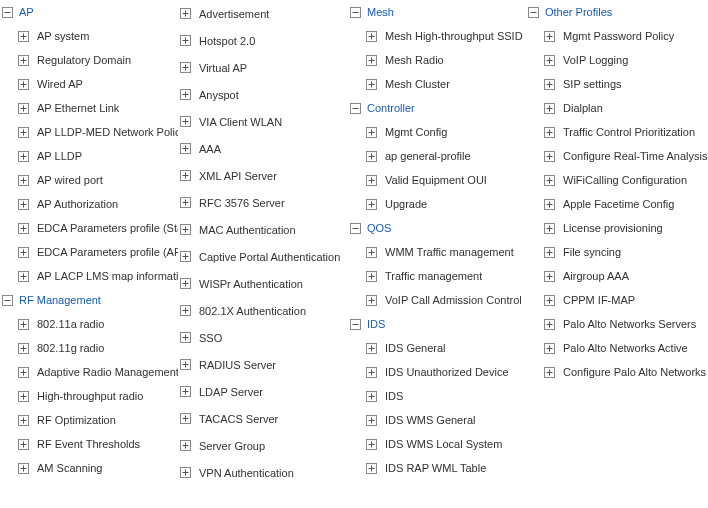  Describe the element at coordinates (437, 444) in the screenshot. I see `item-ids-wms-local-system: IDS WMS Local System` at that location.